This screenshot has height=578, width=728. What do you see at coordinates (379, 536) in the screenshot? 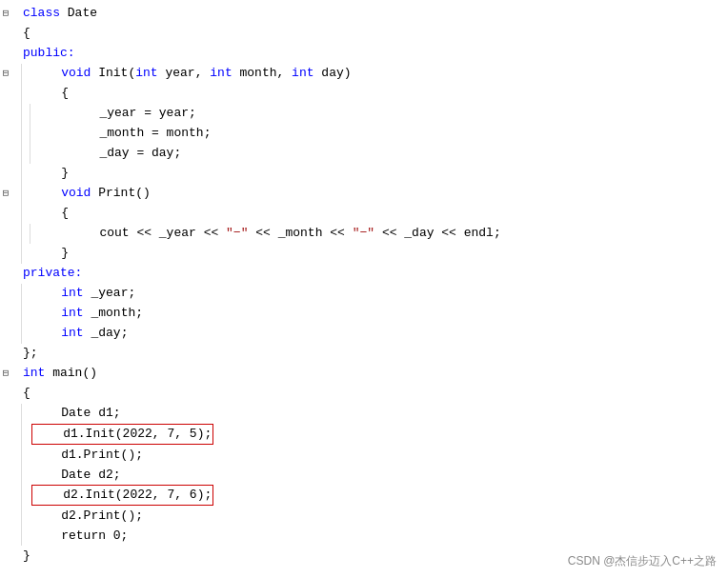
I see `code-text: return 0;` at bounding box center [379, 536].